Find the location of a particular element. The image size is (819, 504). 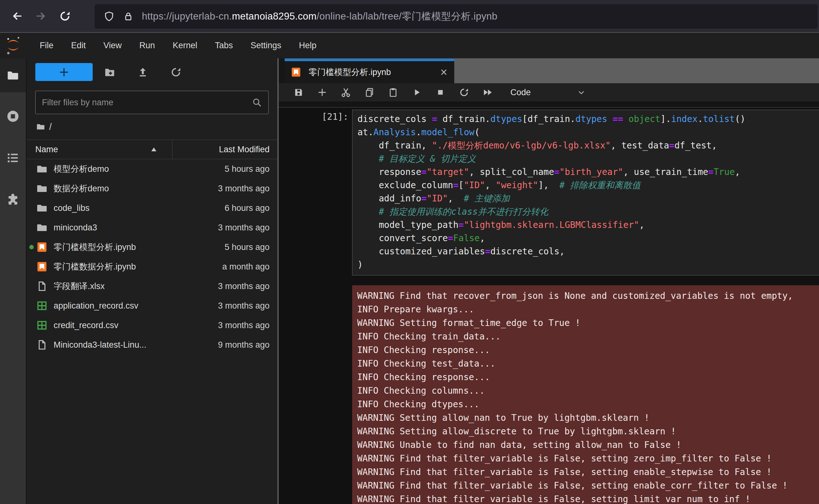

file-row: 零门槛模型分析.ipynb5 hours ago is located at coordinates (152, 247).